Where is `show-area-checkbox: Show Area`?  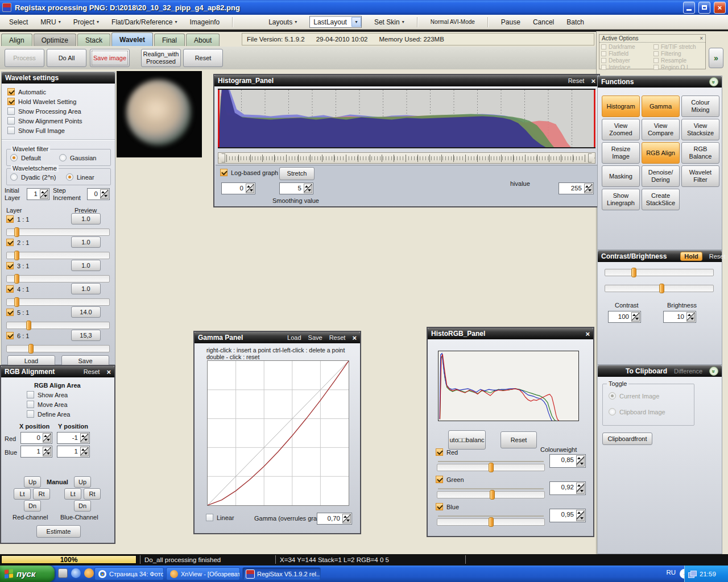
show-area-checkbox: Show Area is located at coordinates (47, 394).